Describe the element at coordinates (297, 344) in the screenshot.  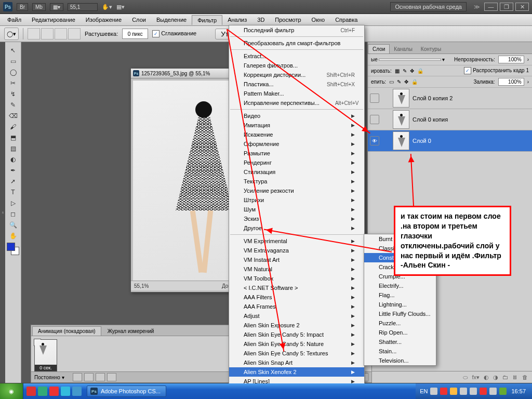
I see `menu-item: Alien Skin Eye Candy 5: Nature▶` at that location.